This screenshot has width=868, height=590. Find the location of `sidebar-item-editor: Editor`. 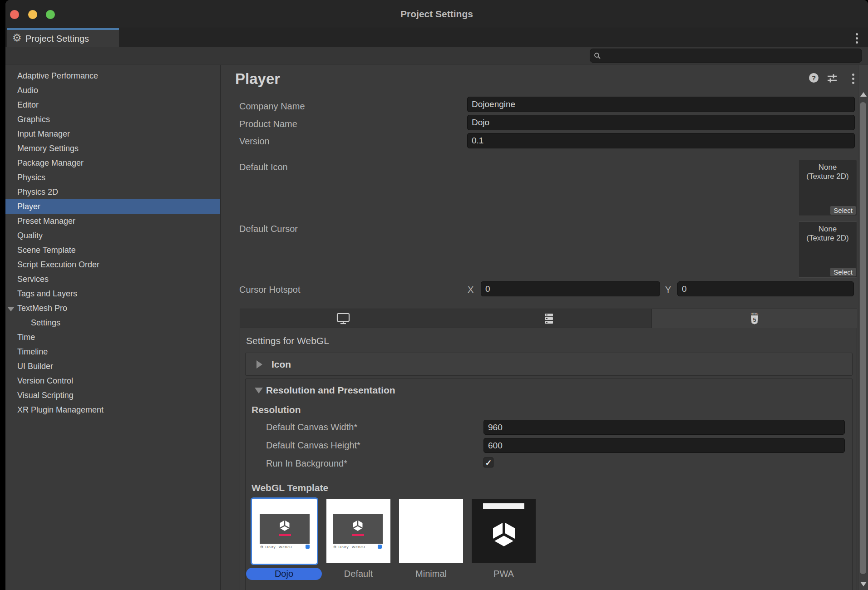

sidebar-item-editor: Editor is located at coordinates (113, 105).